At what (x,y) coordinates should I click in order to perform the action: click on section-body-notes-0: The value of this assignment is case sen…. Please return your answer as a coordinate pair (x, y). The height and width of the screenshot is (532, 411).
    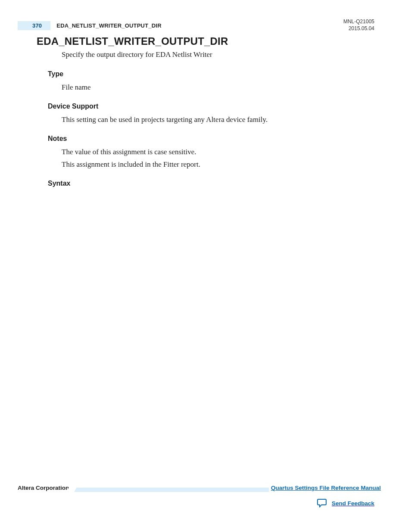
    Looking at the image, I should click on (218, 152).